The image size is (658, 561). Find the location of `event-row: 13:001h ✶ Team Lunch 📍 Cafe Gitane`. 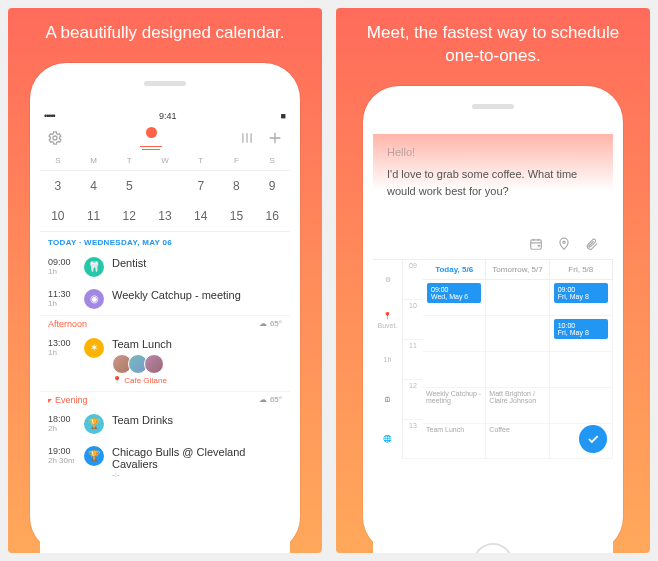

event-row: 13:001h ✶ Team Lunch 📍 Cafe Gitane is located at coordinates (165, 362).